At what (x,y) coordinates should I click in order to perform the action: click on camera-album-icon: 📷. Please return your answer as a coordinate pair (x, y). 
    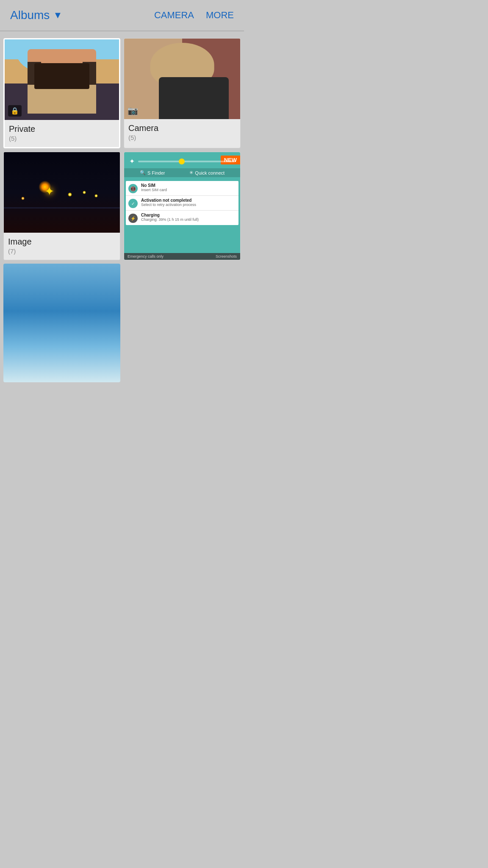
    Looking at the image, I should click on (133, 111).